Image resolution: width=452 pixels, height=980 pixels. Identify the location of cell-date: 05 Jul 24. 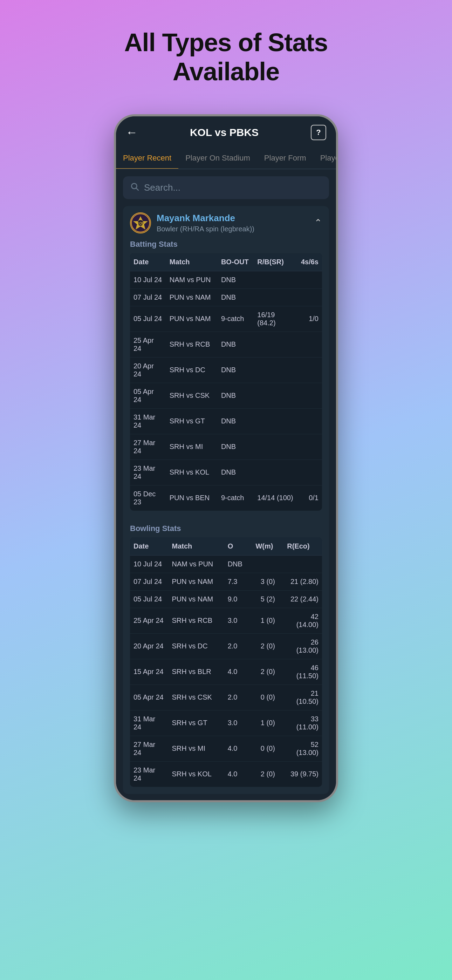
(148, 319).